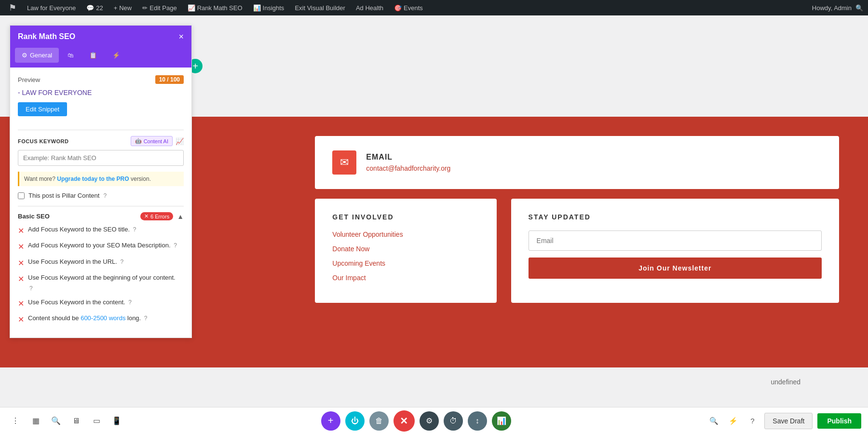  Describe the element at coordinates (51, 8) in the screenshot. I see `site-name: Law for Everyone` at that location.